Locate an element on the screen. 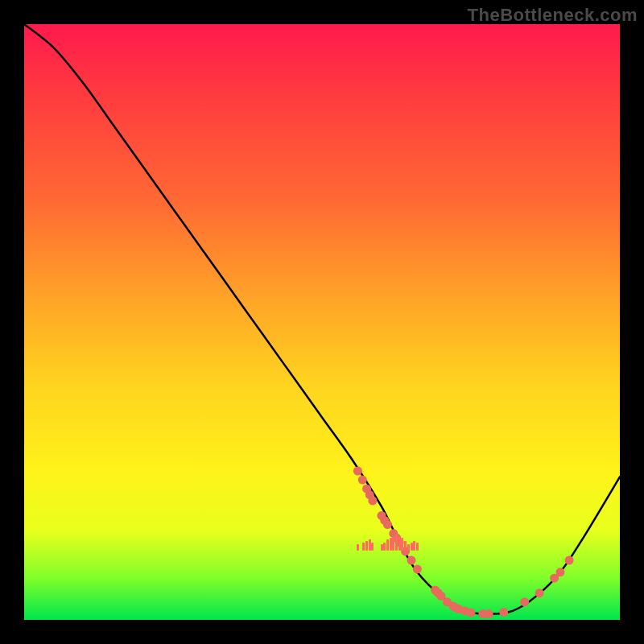  watermark-text: TheBottleneck.com is located at coordinates (552, 15).